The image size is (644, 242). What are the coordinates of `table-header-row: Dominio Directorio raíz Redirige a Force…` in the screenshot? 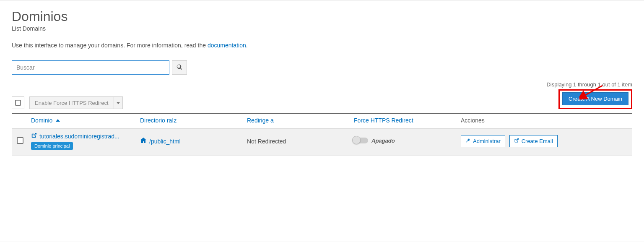 It's located at (322, 121).